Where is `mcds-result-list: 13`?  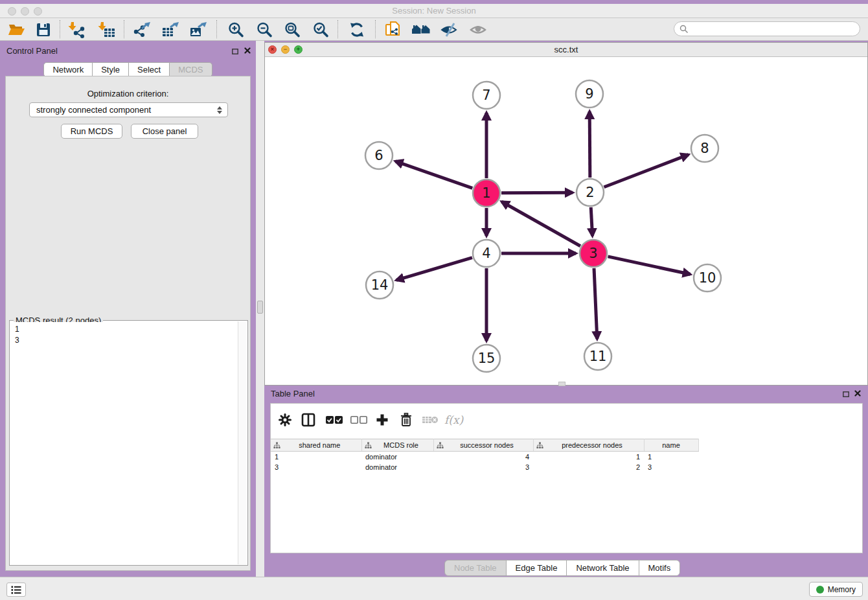 mcds-result-list: 13 is located at coordinates (124, 443).